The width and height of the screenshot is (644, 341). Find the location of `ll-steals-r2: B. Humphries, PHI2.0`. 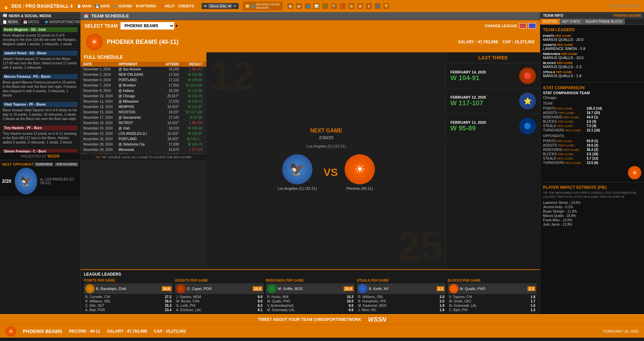

ll-steals-r2: B. Humphries, PHI2.0 is located at coordinates (401, 301).